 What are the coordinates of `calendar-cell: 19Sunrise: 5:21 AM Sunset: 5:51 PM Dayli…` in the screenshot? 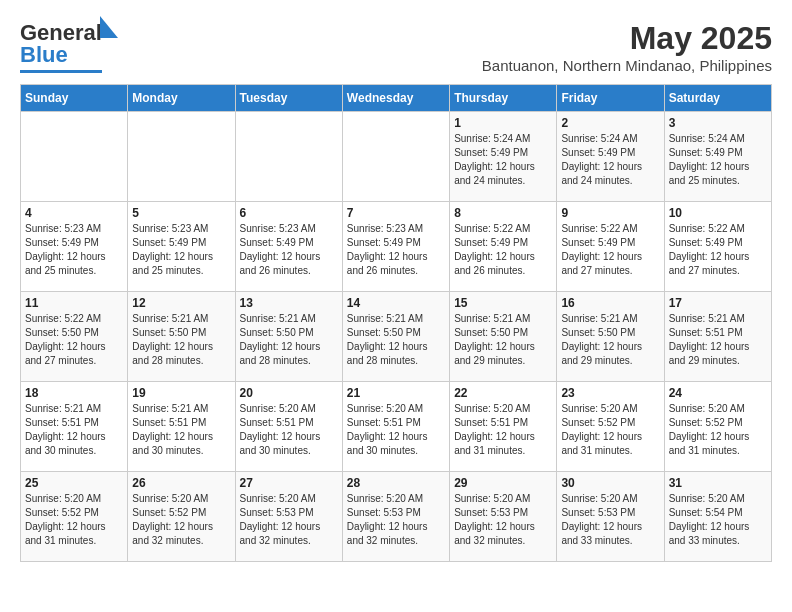 It's located at (182, 427).